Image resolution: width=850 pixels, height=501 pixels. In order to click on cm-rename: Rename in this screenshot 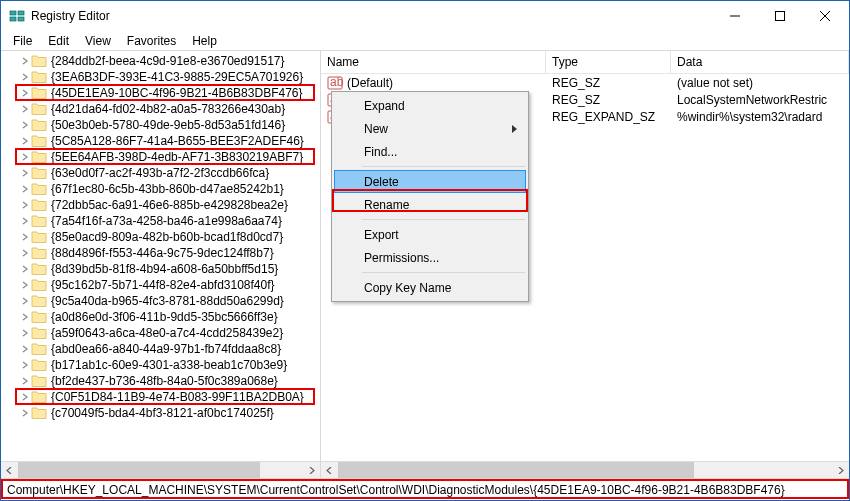, I will do `click(430, 204)`.